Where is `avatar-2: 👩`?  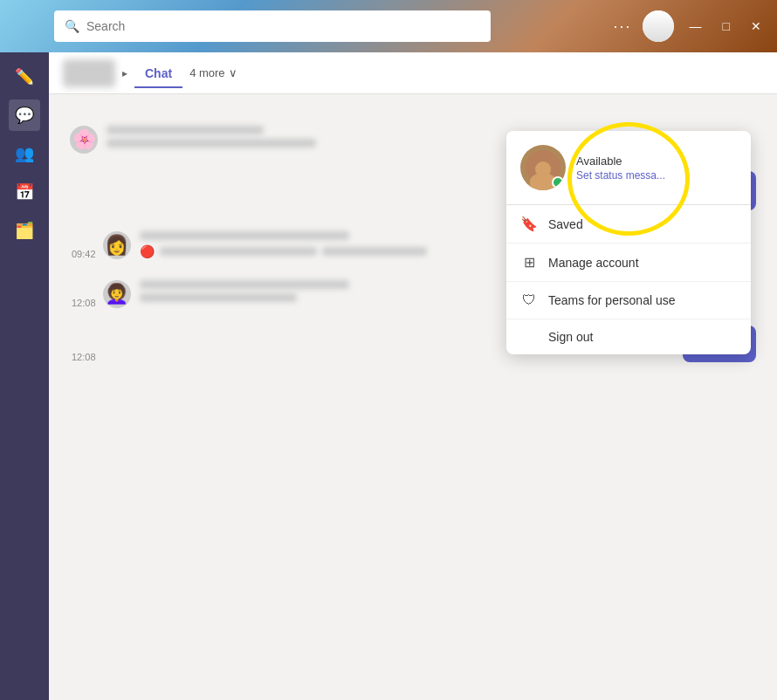 avatar-2: 👩 is located at coordinates (117, 245).